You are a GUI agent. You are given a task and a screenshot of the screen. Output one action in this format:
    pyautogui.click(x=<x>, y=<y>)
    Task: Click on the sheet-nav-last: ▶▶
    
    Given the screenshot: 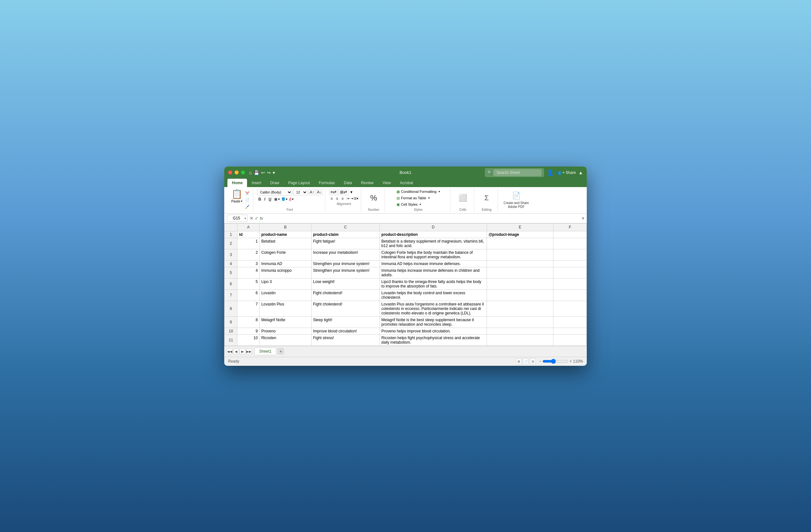 What is the action you would take?
    pyautogui.click(x=249, y=351)
    